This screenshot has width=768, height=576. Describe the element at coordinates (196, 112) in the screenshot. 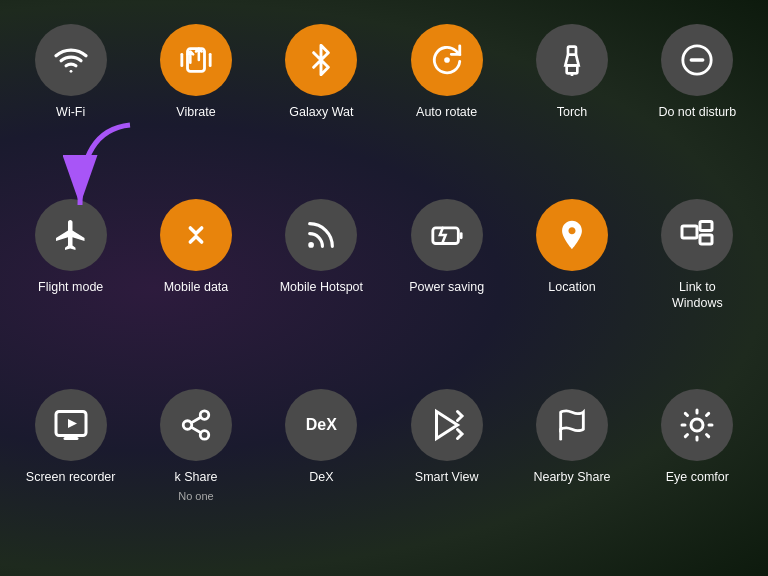

I see `vibrate-label: Vibrate` at that location.